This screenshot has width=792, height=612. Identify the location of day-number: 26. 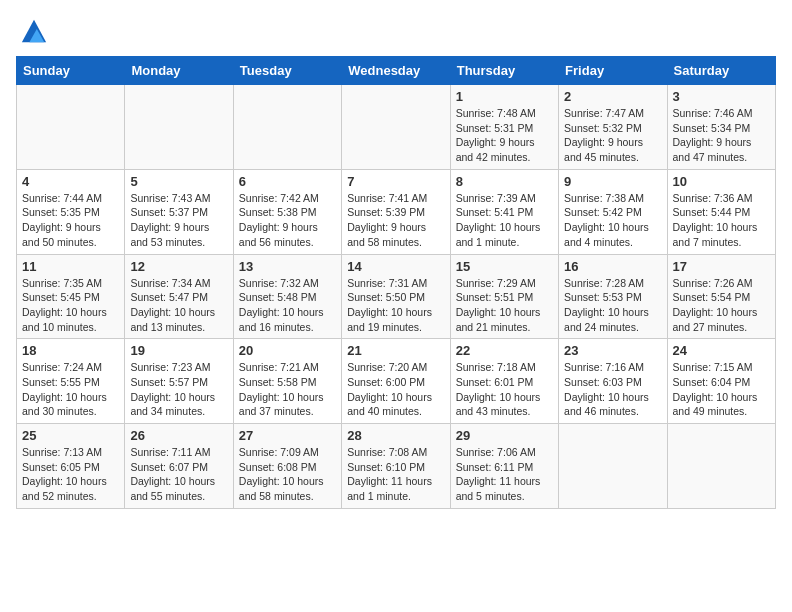
(178, 436).